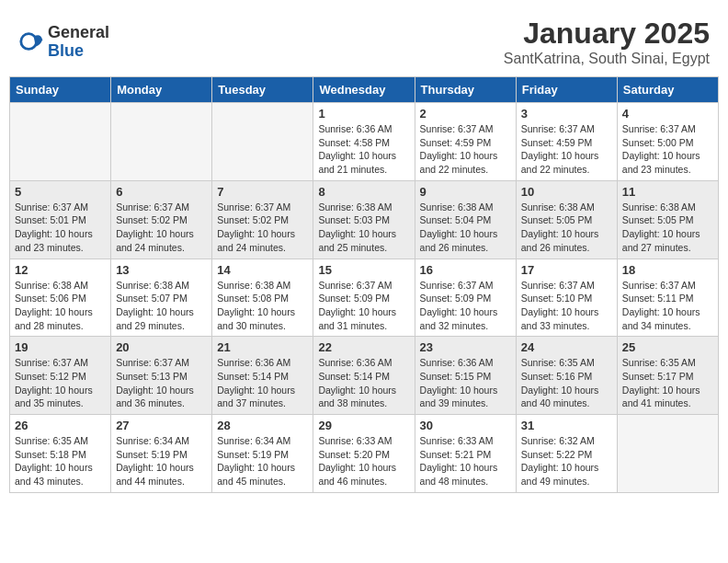 Image resolution: width=728 pixels, height=563 pixels. Describe the element at coordinates (263, 348) in the screenshot. I see `day-number: 21` at that location.